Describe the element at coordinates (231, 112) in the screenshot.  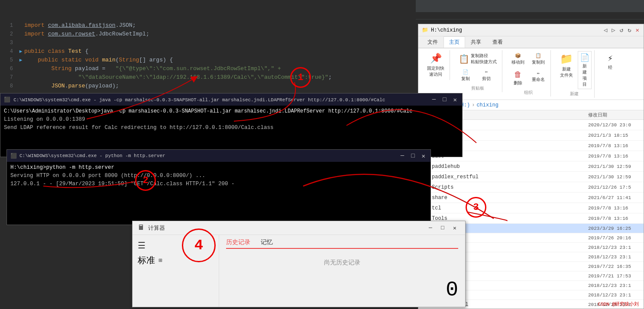
I see `cmd1-line-1: C:\Users\Administrator\Desktop>java -cp …` at that location.